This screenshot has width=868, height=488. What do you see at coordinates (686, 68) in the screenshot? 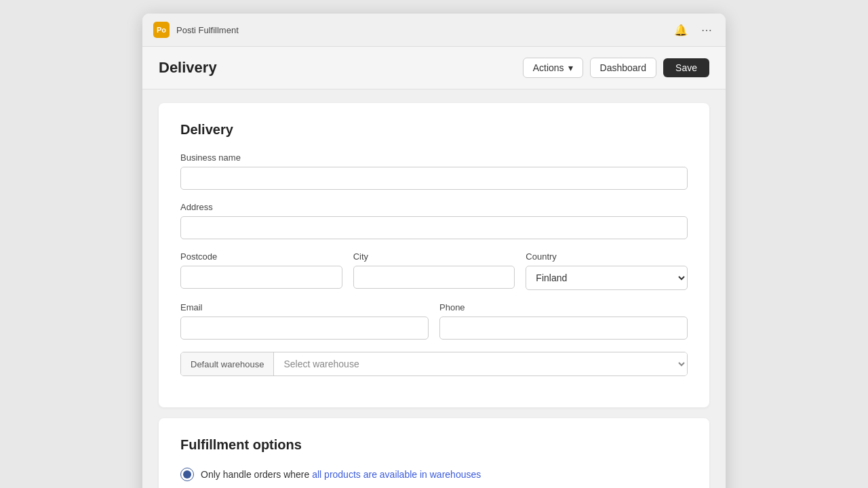
I see `save-button: Save` at bounding box center [686, 68].